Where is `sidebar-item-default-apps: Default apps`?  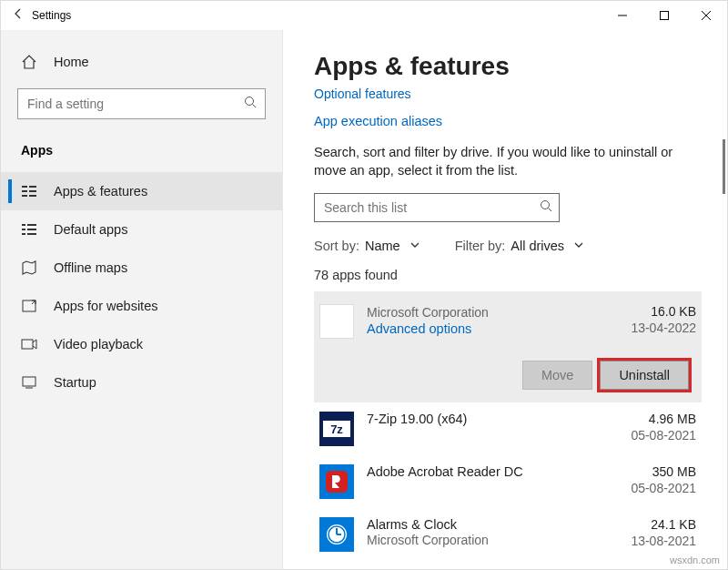 sidebar-item-default-apps: Default apps is located at coordinates (142, 229).